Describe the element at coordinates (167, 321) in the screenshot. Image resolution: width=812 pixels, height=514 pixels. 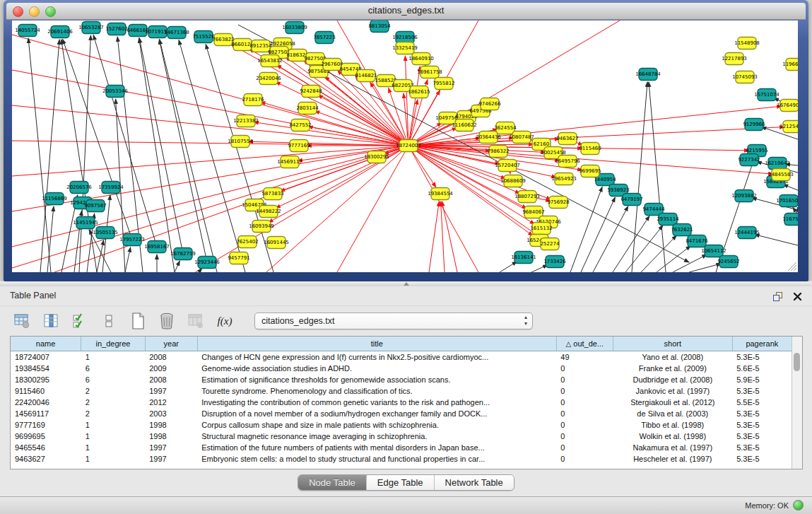
I see `delete-columns-button` at that location.